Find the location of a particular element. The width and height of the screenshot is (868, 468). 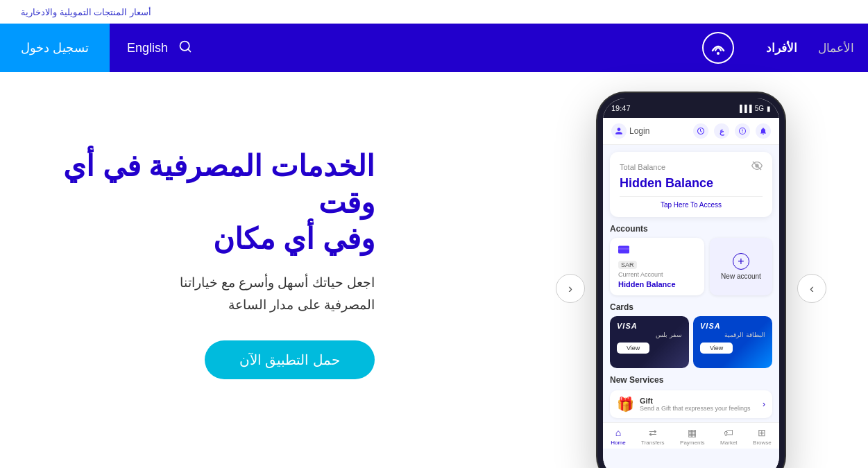

user-icon is located at coordinates (619, 131).